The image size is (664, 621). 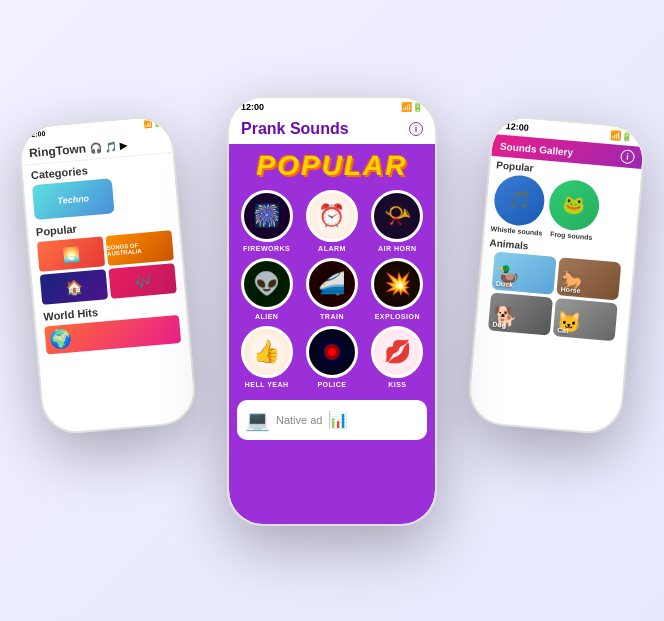 What do you see at coordinates (332, 352) in the screenshot?
I see `sound-circle-police` at bounding box center [332, 352].